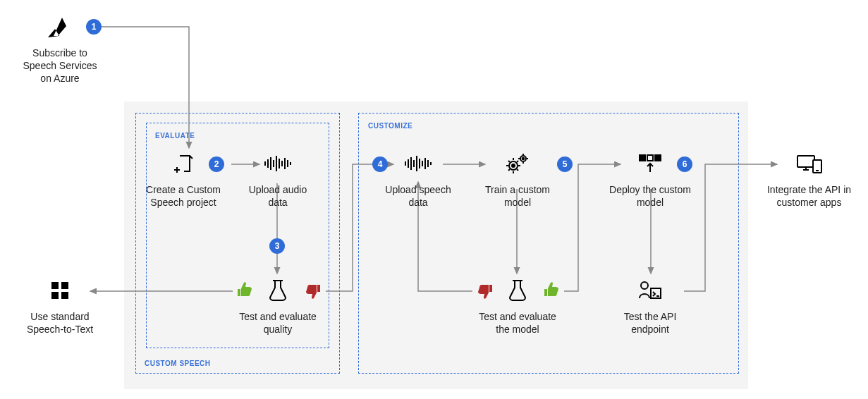  What do you see at coordinates (277, 246) in the screenshot?
I see `badge-3: 3` at bounding box center [277, 246].